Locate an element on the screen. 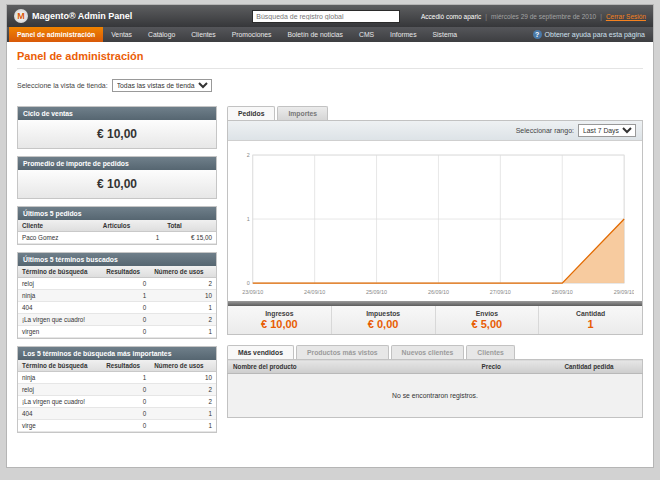  help-label: Obtener ayuda para esta página is located at coordinates (595, 34).